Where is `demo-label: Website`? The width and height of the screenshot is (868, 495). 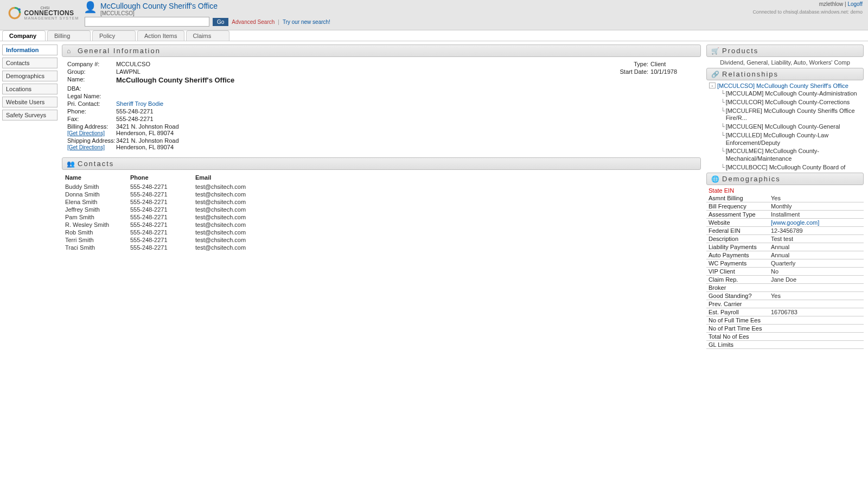
demo-label: Website is located at coordinates (738, 223).